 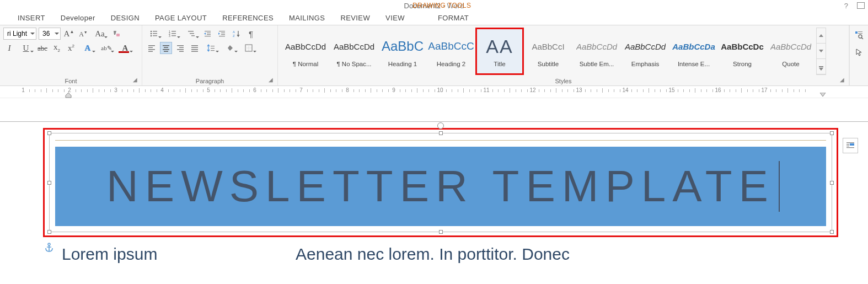 What do you see at coordinates (49, 248) in the screenshot?
I see `anchor-icon` at bounding box center [49, 248].